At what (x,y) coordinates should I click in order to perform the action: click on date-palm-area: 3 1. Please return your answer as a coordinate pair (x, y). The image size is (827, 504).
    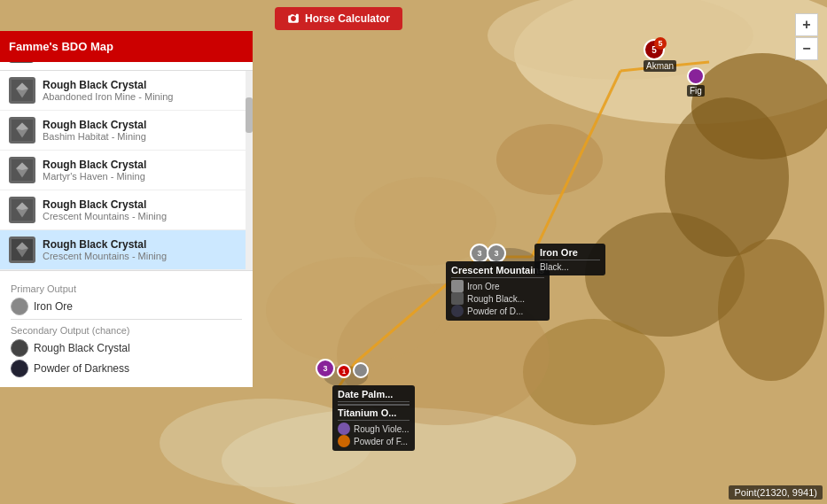
    Looking at the image, I should click on (342, 368).